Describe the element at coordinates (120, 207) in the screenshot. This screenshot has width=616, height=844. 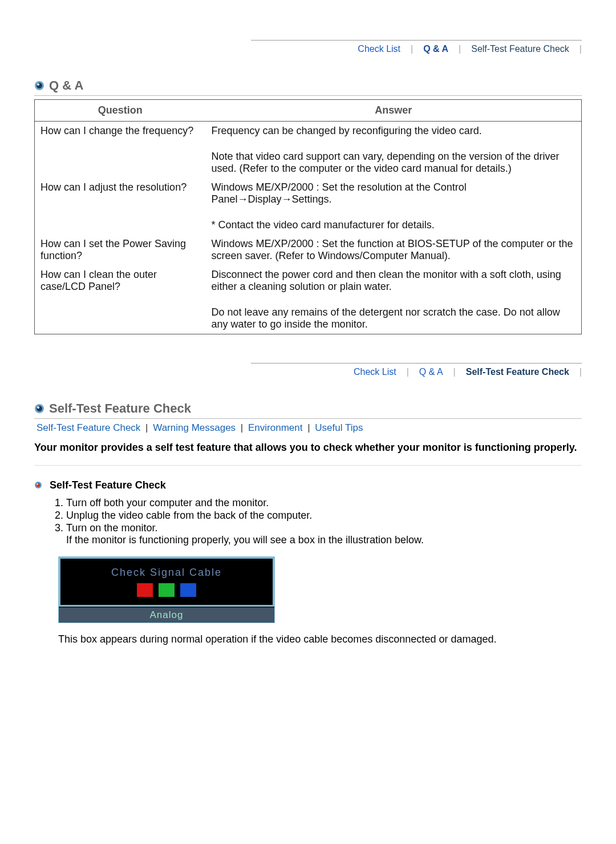
I see `qa-question: How can I adjust the resolution?` at that location.